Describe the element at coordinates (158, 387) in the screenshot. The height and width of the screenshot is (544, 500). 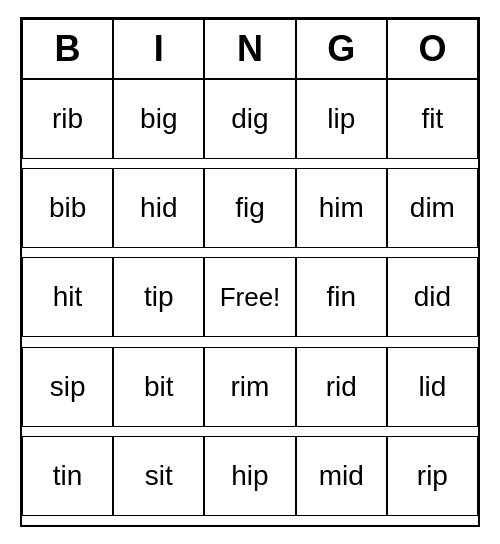
I see `cell-r3-c1: bit` at that location.